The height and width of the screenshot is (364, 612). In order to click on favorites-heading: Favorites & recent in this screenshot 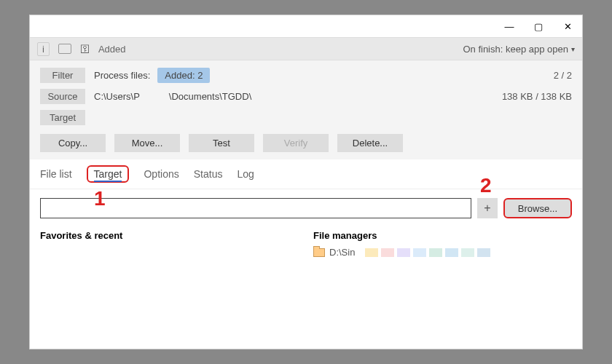, I will do `click(169, 236)`.